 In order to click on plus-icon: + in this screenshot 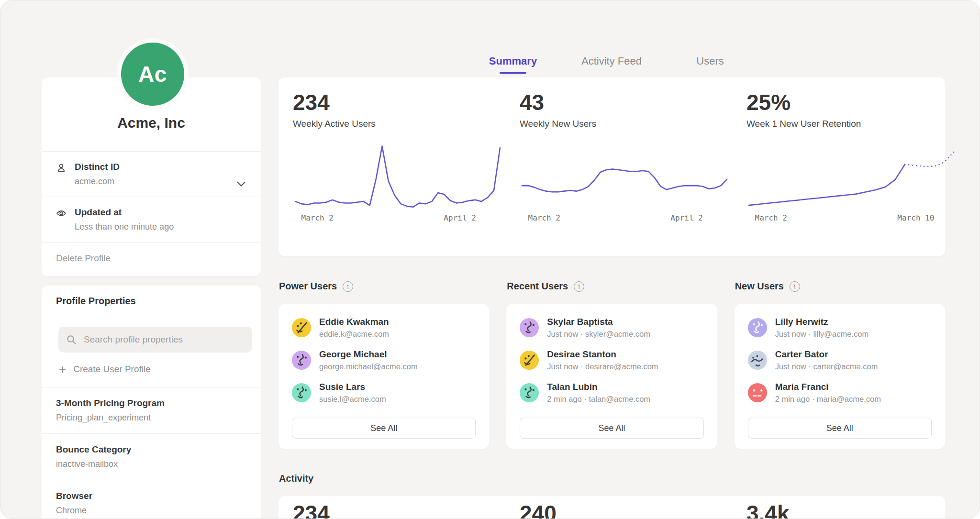, I will do `click(62, 369)`.